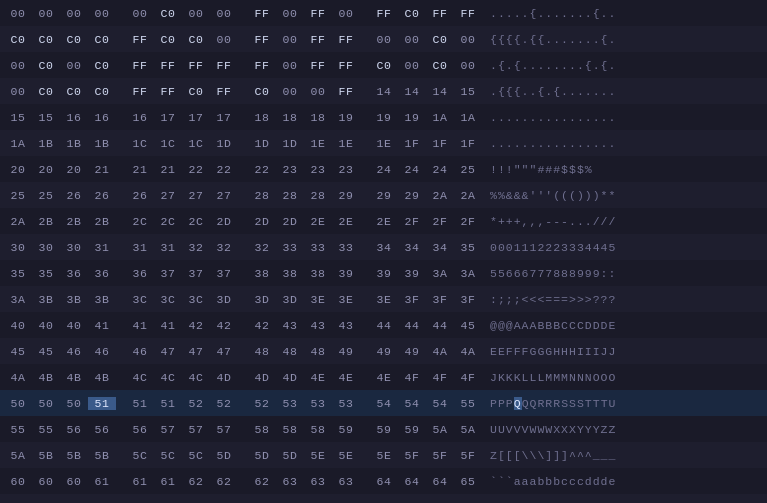  I want to click on hex-cell: 27, so click(224, 196).